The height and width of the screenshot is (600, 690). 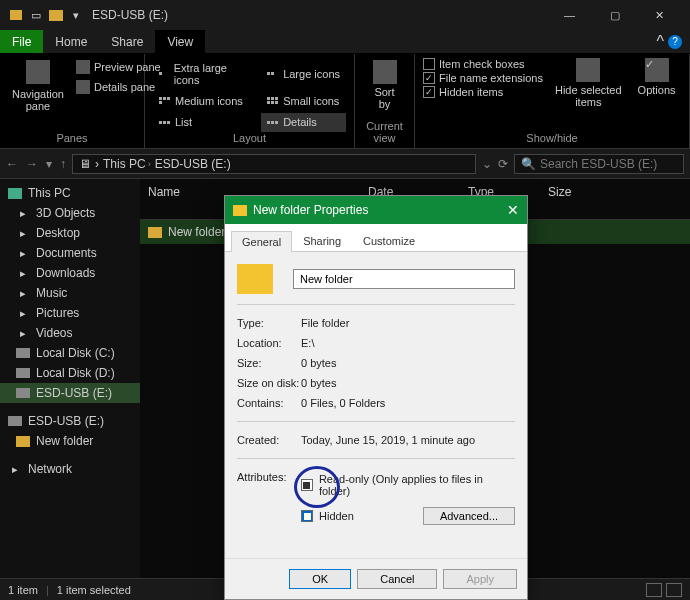 What do you see at coordinates (165, 100) in the screenshot?
I see `md-icon` at bounding box center [165, 100].